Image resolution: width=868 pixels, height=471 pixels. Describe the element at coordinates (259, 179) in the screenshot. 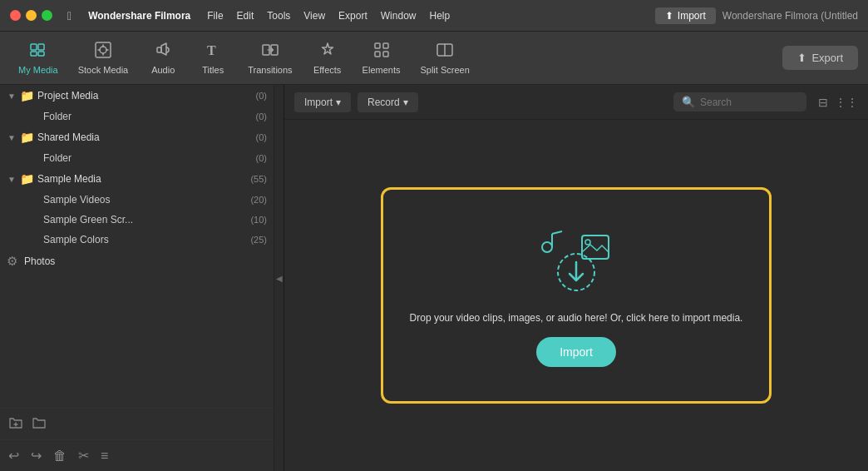

I see `sample-media-count: (55)` at that location.